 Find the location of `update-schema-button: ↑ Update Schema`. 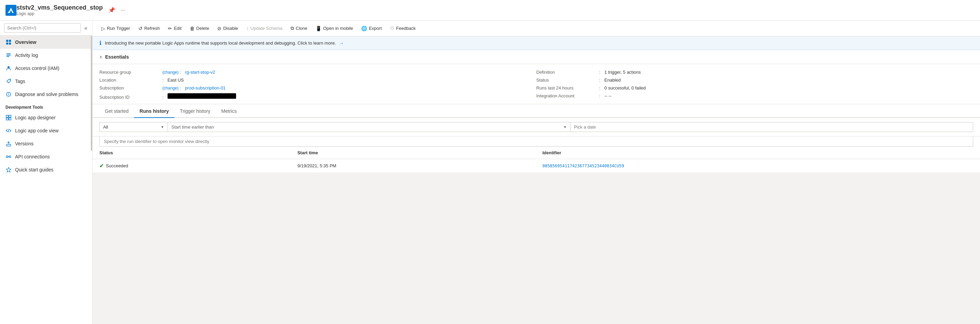

update-schema-button: ↑ Update Schema is located at coordinates (264, 28).